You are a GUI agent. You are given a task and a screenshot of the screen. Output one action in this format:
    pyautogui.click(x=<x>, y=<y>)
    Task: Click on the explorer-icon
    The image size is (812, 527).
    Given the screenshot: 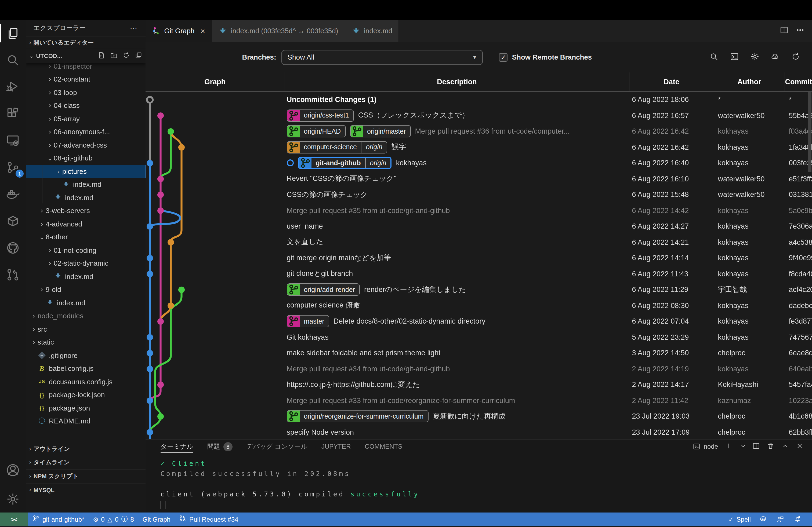 What is the action you would take?
    pyautogui.click(x=13, y=33)
    